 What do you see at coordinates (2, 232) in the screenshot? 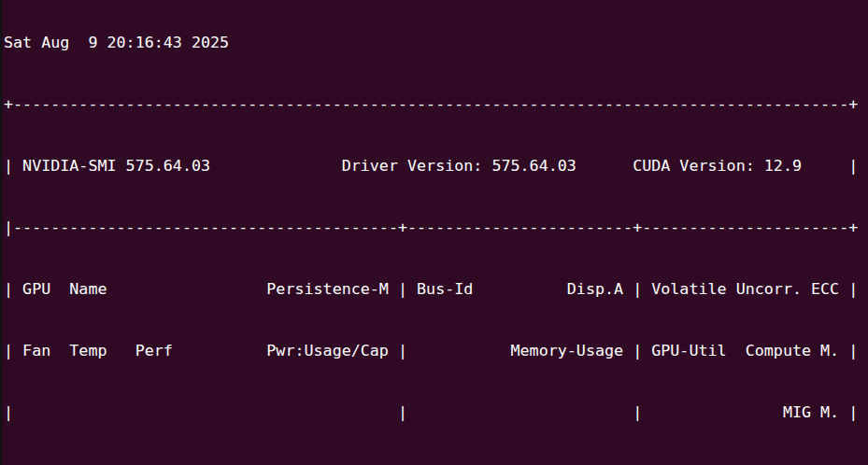
I see `screen-left-edge` at bounding box center [2, 232].